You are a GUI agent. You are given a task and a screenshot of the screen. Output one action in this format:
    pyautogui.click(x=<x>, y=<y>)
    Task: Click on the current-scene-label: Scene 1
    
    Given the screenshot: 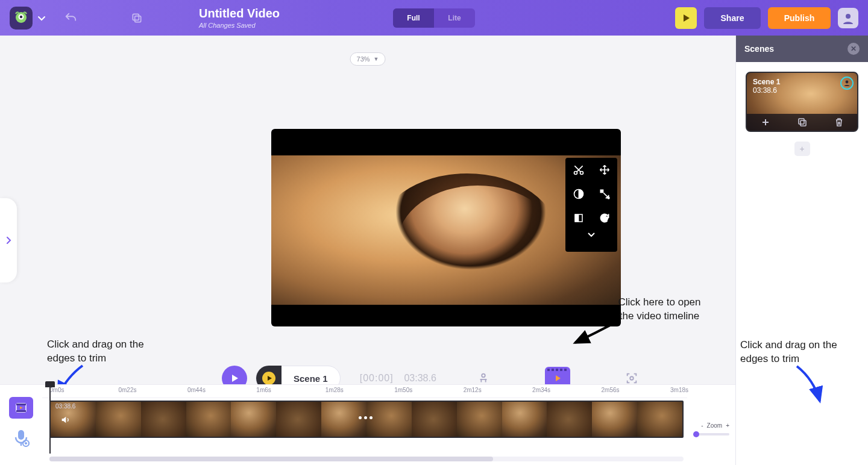 What is the action you would take?
    pyautogui.click(x=311, y=378)
    